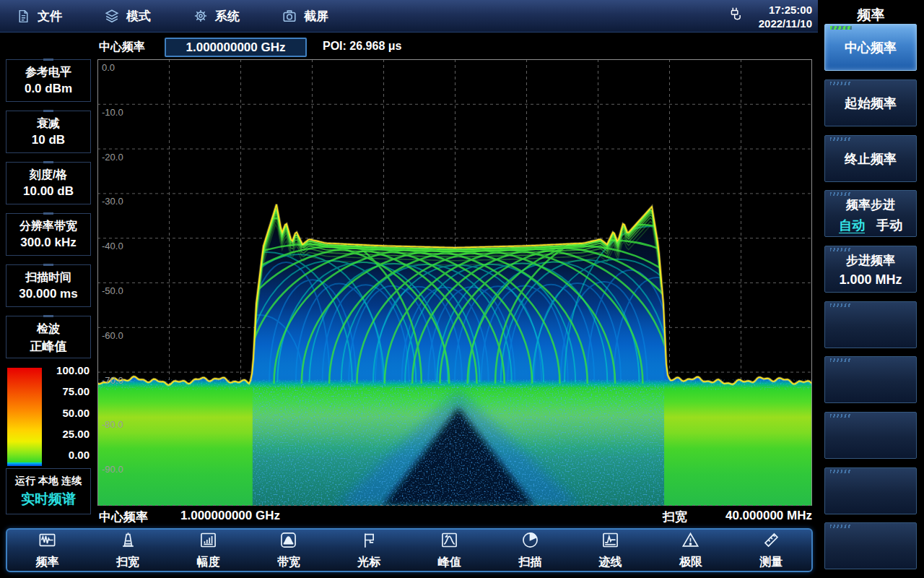 The width and height of the screenshot is (924, 578). I want to click on toolbar-bandwidth: 带宽, so click(289, 551).